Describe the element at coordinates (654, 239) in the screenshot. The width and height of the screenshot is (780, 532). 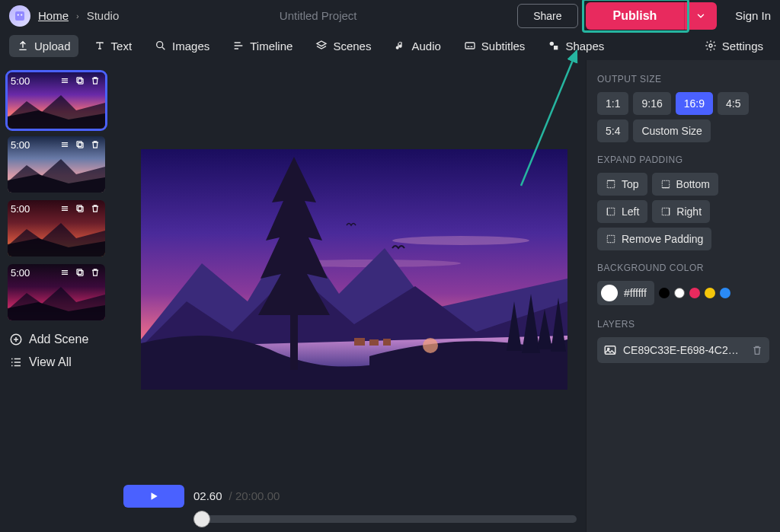
I see `pad-remove-button: Remove Padding` at that location.